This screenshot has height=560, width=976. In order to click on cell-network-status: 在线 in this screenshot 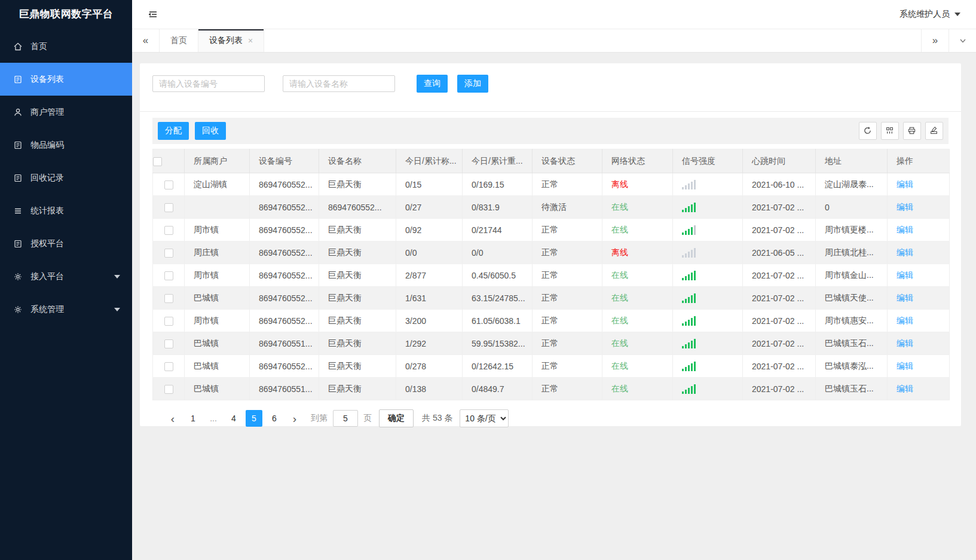, I will do `click(638, 321)`.